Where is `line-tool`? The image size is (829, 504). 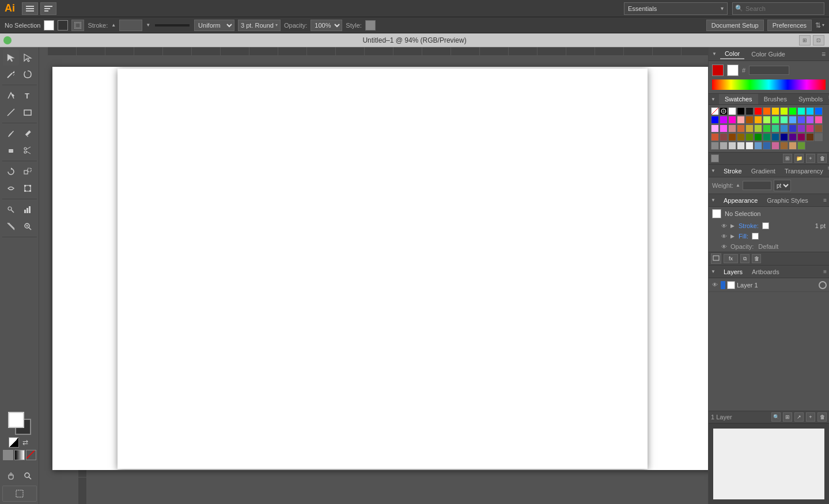
line-tool is located at coordinates (11, 112).